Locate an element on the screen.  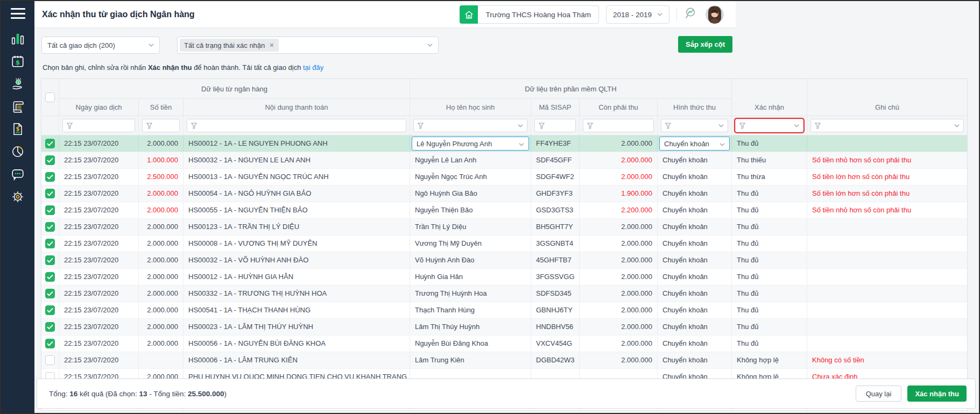
school-year-value: 2018 - 2019 is located at coordinates (632, 15).